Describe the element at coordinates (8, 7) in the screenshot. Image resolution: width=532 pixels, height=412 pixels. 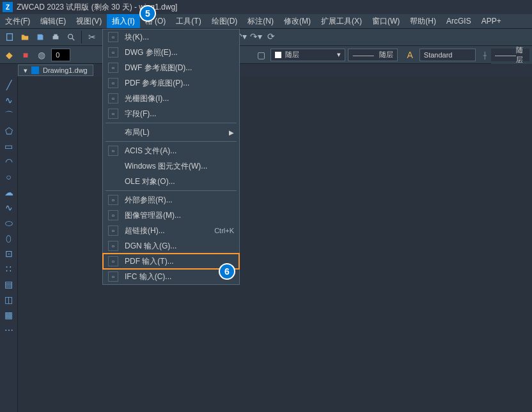
I see `app-icon: Z` at that location.